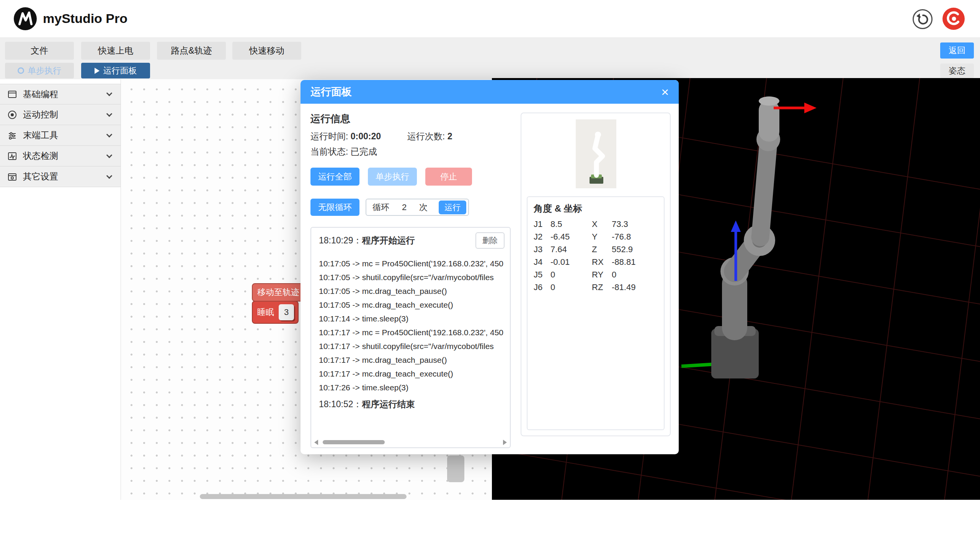 The height and width of the screenshot is (535, 980). Describe the element at coordinates (957, 51) in the screenshot. I see `back-button: 返回` at that location.